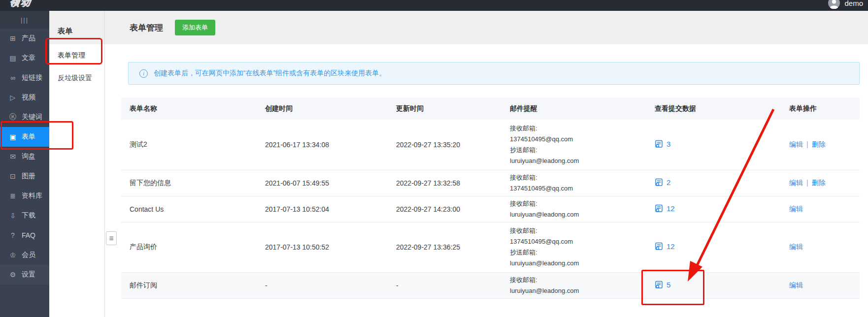  Describe the element at coordinates (25, 157) in the screenshot. I see `sidebar-item-inquiries: ✉ 询盘` at that location.